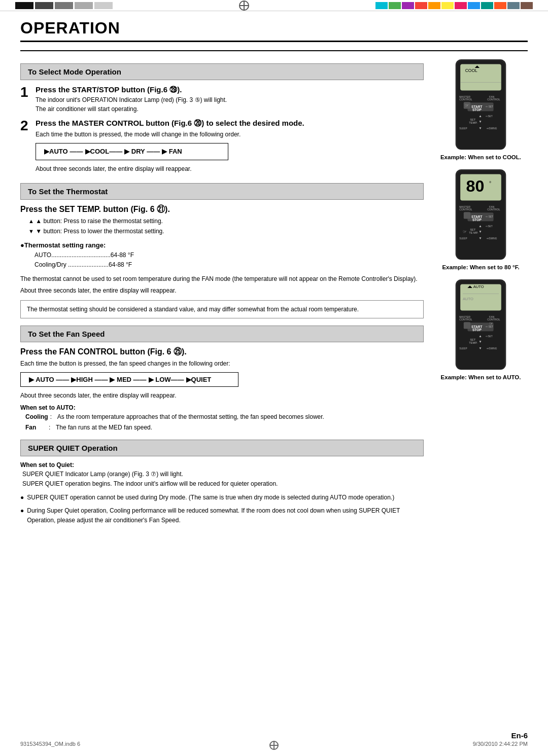 This screenshot has width=548, height=756. Describe the element at coordinates (481, 292) in the screenshot. I see `side-column: COOL MASTER CONTROL FAN CONTROL START ST…` at that location.